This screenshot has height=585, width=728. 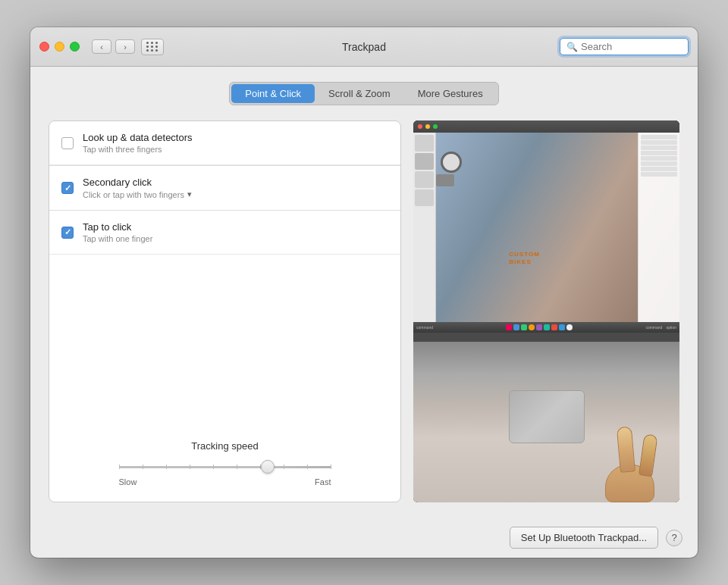 I want to click on trackpad-area, so click(x=546, y=422).